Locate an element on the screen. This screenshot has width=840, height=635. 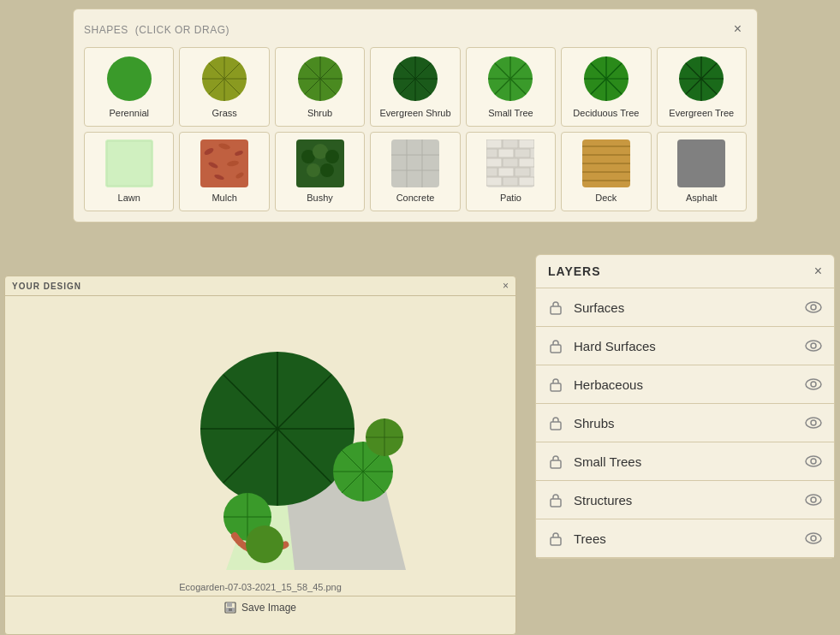
design-footer: Save Image is located at coordinates (260, 608).